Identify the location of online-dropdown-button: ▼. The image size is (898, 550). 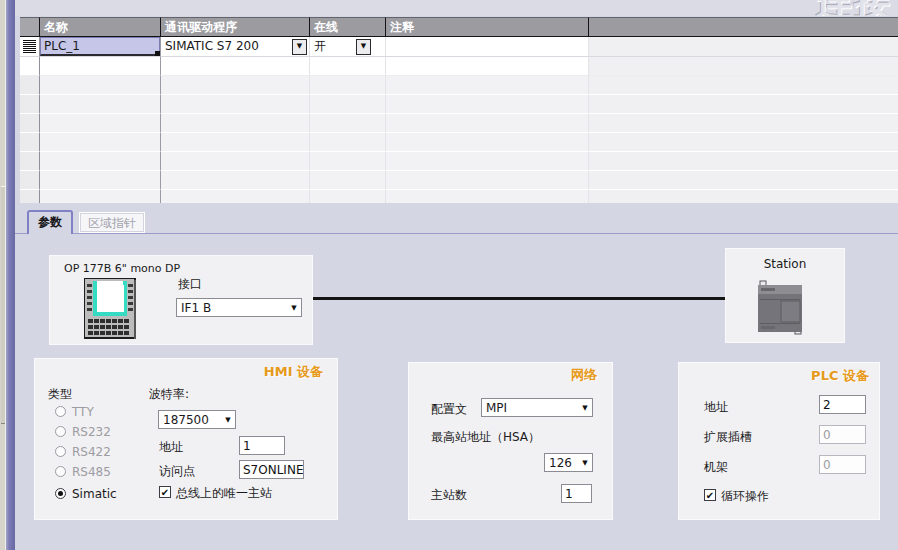
(364, 47).